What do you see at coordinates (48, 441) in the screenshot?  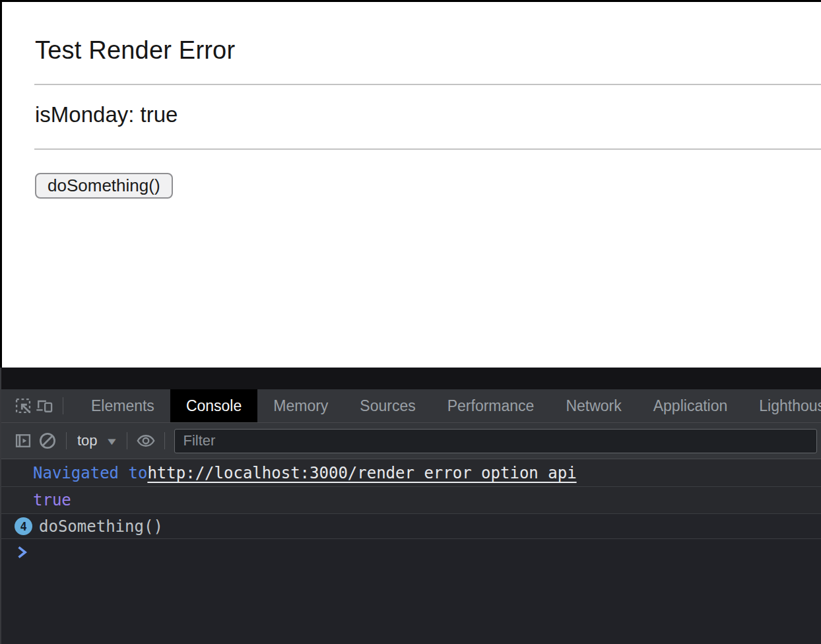 I see `clear-console-icon` at bounding box center [48, 441].